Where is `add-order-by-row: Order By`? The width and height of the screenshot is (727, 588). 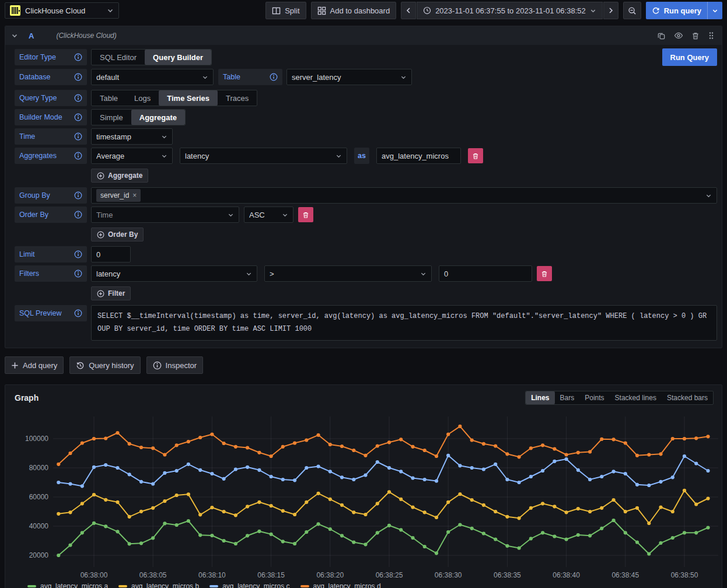 add-order-by-row: Order By is located at coordinates (404, 235).